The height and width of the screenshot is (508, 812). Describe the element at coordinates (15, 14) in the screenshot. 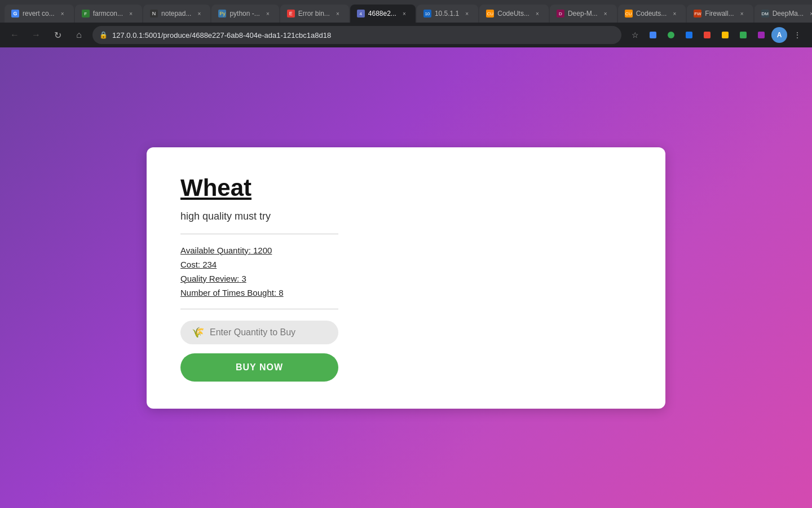

I see `tab-favicon-revert: G` at that location.